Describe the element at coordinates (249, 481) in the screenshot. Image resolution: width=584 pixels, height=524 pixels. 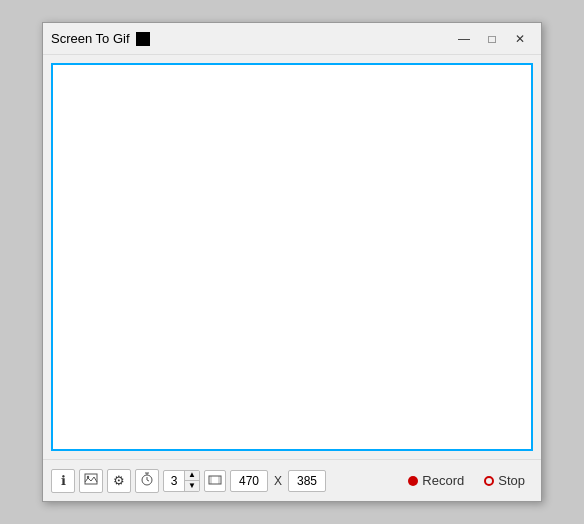
I see `width-input: 470` at that location.